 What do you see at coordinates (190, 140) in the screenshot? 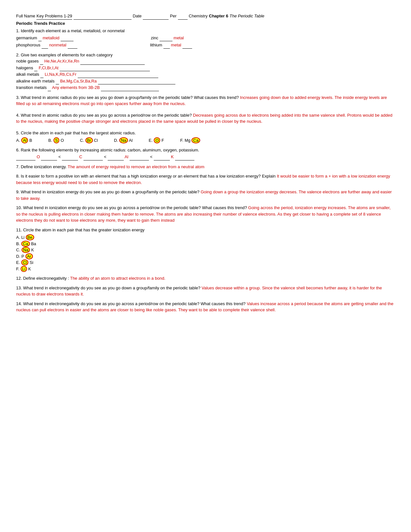
I see `q5-f: F. Mg Ca` at bounding box center [190, 140].